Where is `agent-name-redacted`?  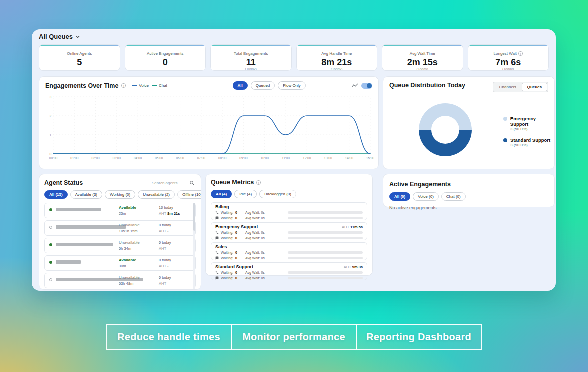 agent-name-redacted is located at coordinates (78, 209).